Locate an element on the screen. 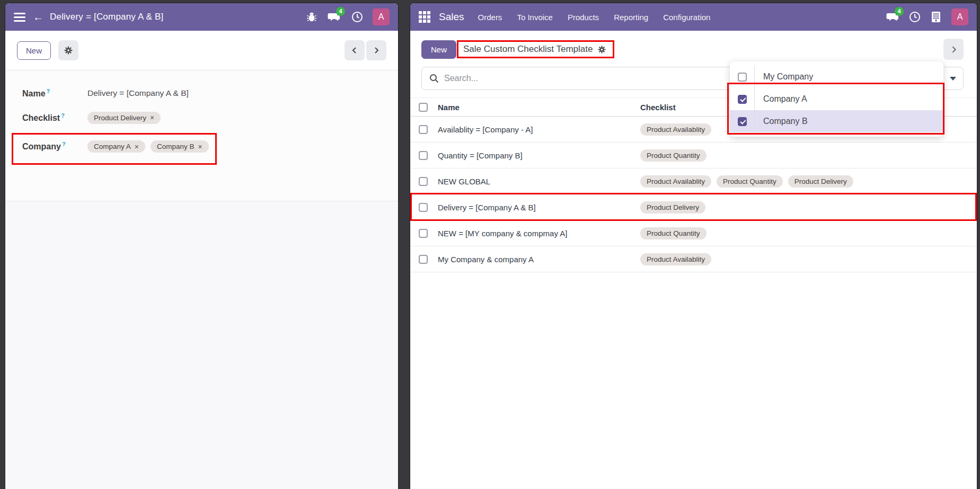 The image size is (980, 489). control-panel: New Sale Custom Checklist Template is located at coordinates (693, 64).